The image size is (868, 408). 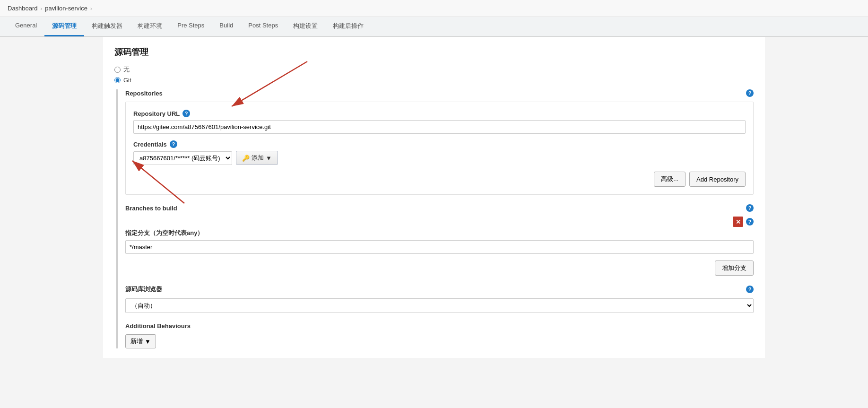 What do you see at coordinates (440, 127) in the screenshot?
I see `repo-url-input` at bounding box center [440, 127].